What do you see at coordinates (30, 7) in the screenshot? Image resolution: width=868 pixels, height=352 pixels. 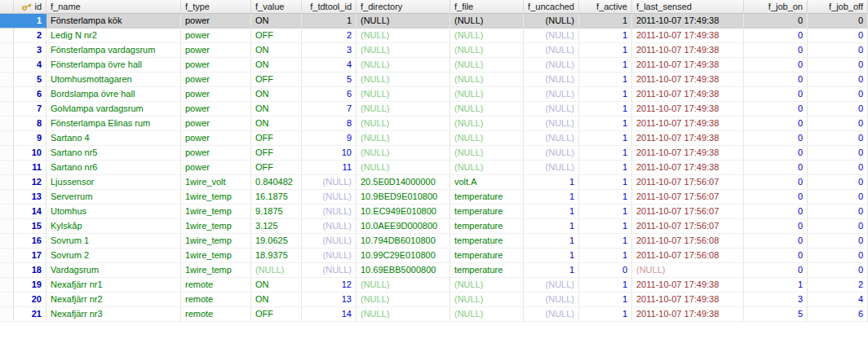 I see `column-header-id: id` at bounding box center [30, 7].